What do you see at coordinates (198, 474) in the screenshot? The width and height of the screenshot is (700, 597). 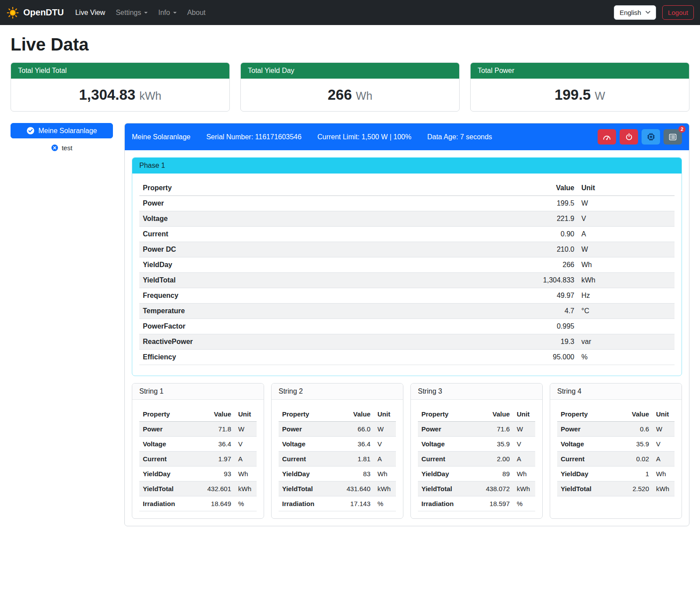 I see `table-row: YieldDay 93 Wh` at bounding box center [198, 474].